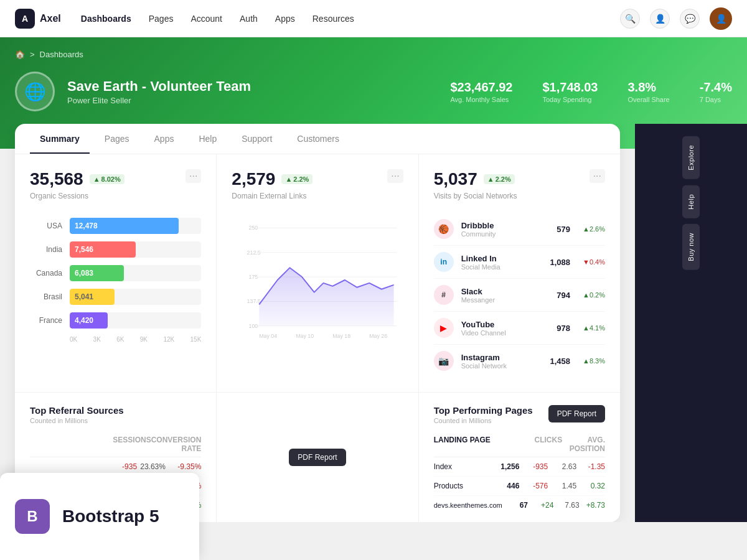 Image resolution: width=747 pixels, height=560 pixels. I want to click on table-row: Index 1,256 -935 2.63 -1.35, so click(519, 467).